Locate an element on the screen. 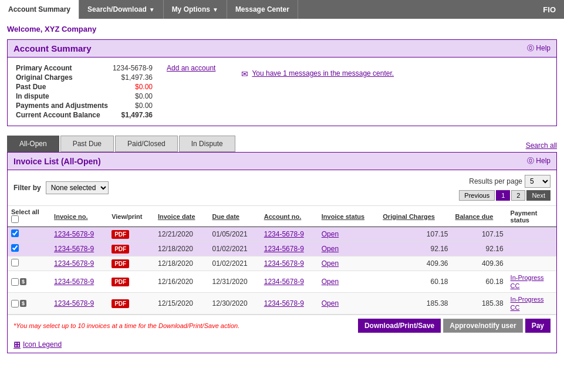  row1-invoice-no: 1234-5678-9 is located at coordinates (79, 235).